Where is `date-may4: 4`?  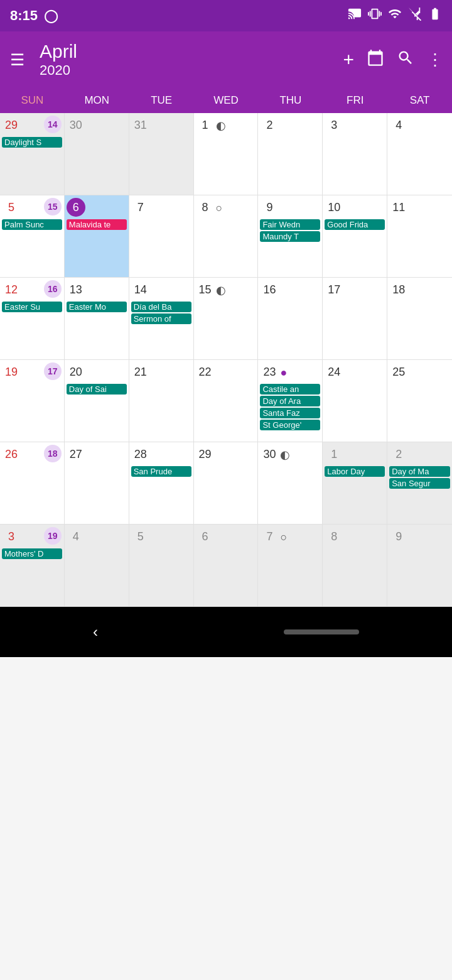 date-may4: 4 is located at coordinates (76, 536).